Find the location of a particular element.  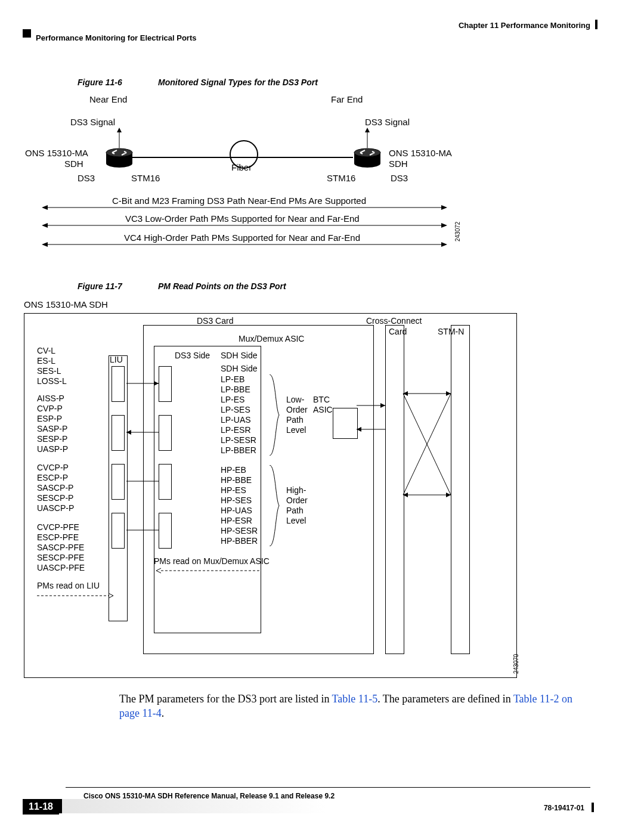

fig2-high1: High- is located at coordinates (296, 490).